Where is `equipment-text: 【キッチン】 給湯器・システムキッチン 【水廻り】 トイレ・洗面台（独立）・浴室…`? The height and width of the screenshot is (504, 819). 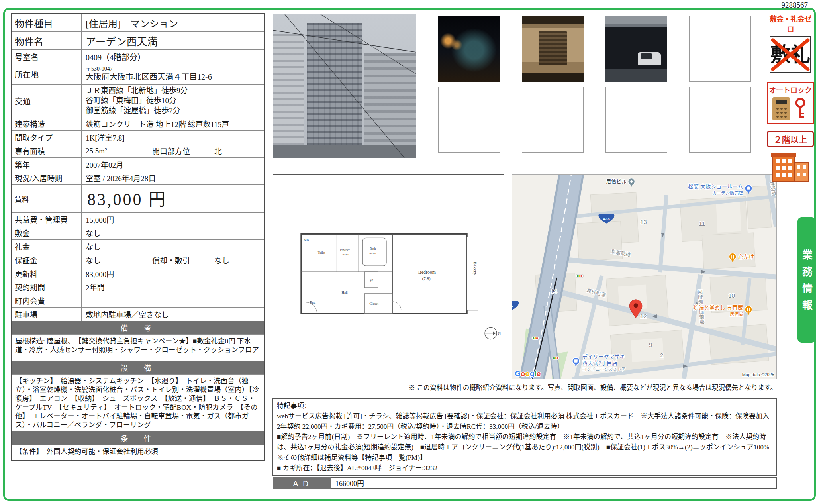 equipment-text: 【キッチン】 給湯器・システムキッチン 【水廻り】 トイレ・洗面台（独立）・浴室… is located at coordinates (138, 403).